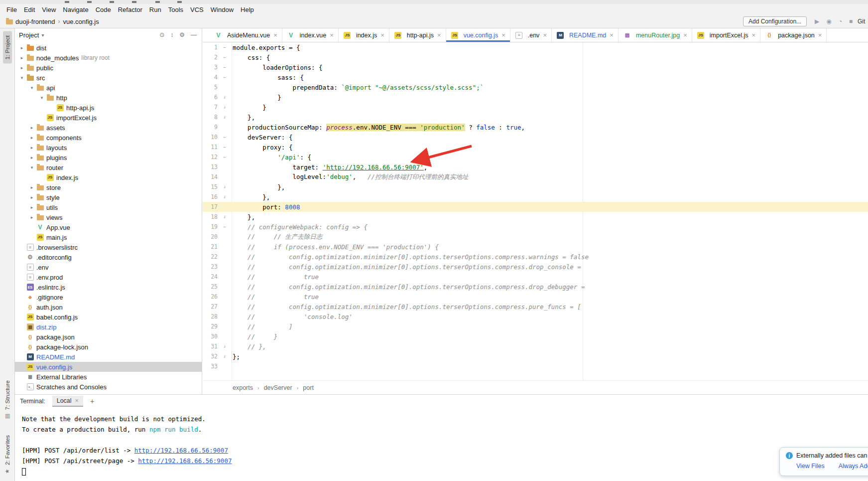 The width and height of the screenshot is (868, 481). What do you see at coordinates (535, 77) in the screenshot?
I see `code-line: 4− sass: {` at bounding box center [535, 77].